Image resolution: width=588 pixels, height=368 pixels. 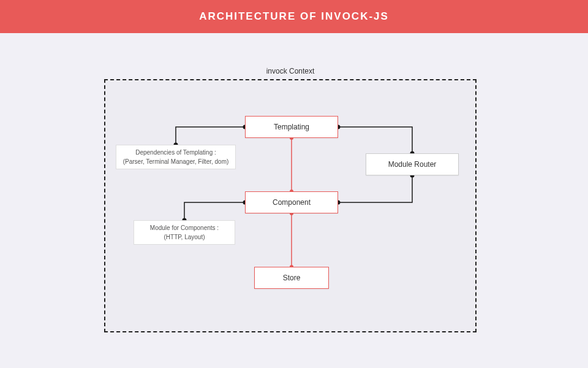 What do you see at coordinates (292, 278) in the screenshot?
I see `node-store: Store` at bounding box center [292, 278].